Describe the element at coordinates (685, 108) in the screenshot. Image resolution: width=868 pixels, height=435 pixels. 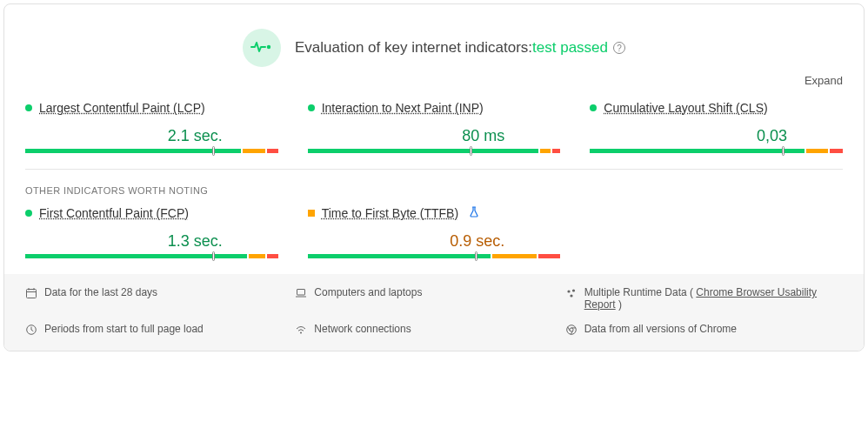
I see `metric-cls-link: Cumulative Layout Shift (CLS)` at that location.